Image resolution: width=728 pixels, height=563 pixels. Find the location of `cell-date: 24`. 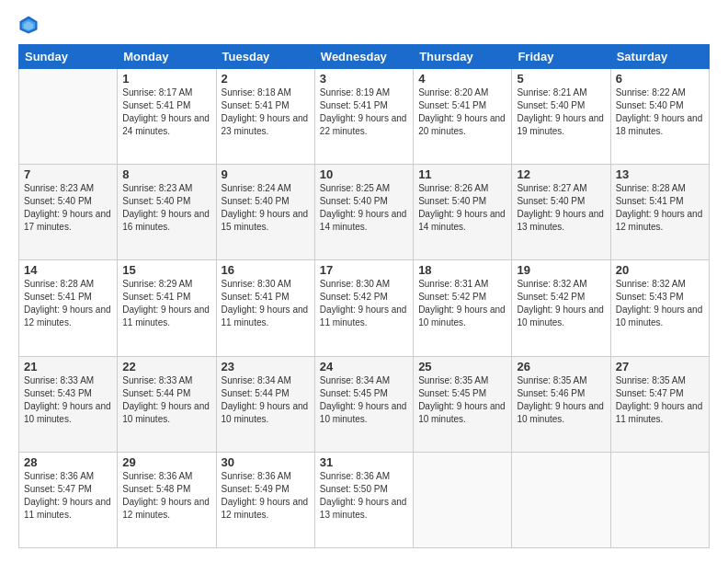

cell-date: 24 is located at coordinates (364, 366).